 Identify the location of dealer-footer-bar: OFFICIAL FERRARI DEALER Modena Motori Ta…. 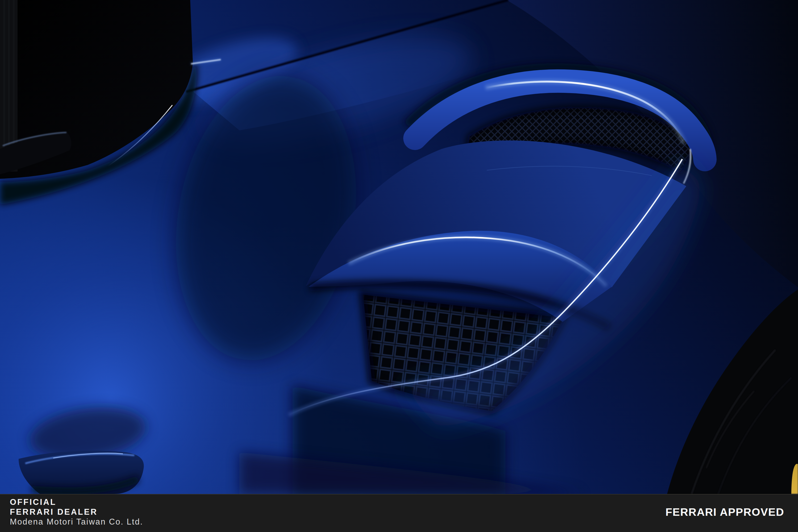
(399, 513).